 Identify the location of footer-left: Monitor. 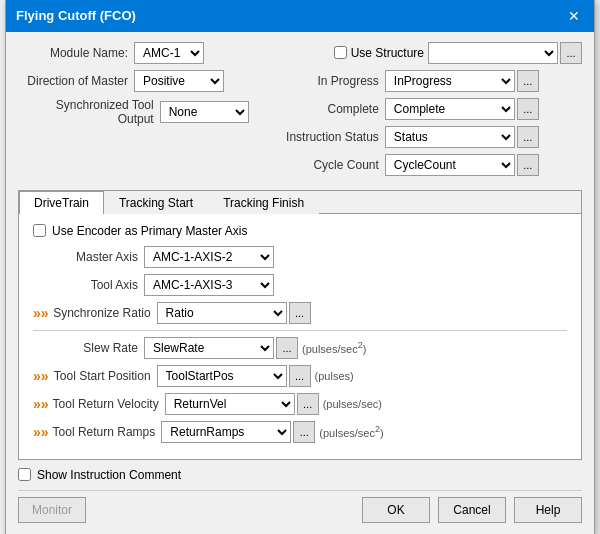
(52, 510).